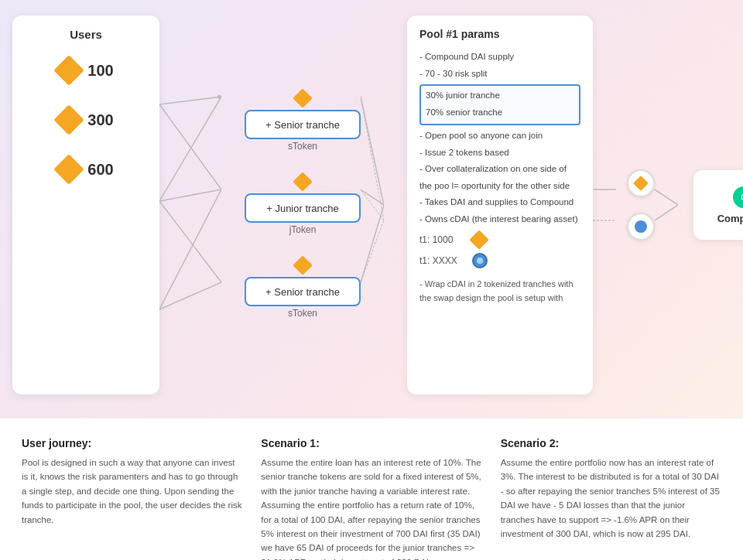 This screenshot has width=743, height=560. What do you see at coordinates (500, 138) in the screenshot?
I see `pool-params-list: - Compound DAI supply - 70 - 30 risk spl…` at bounding box center [500, 138].